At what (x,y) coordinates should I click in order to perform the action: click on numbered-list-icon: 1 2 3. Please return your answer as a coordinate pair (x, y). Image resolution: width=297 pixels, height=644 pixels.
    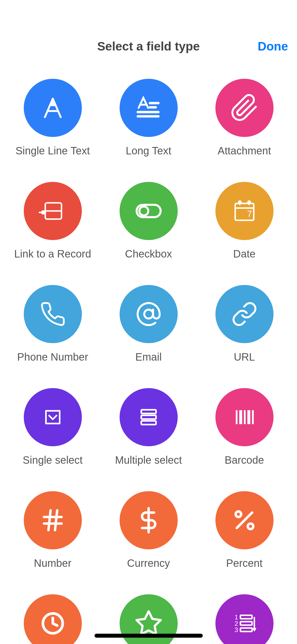
    Looking at the image, I should click on (244, 619).